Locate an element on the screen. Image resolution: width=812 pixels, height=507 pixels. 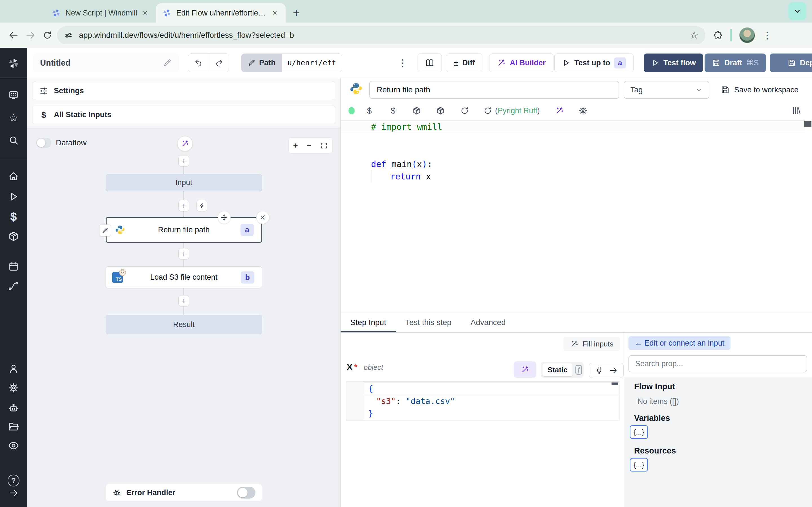
test-flow-button: Test flow is located at coordinates (673, 63).